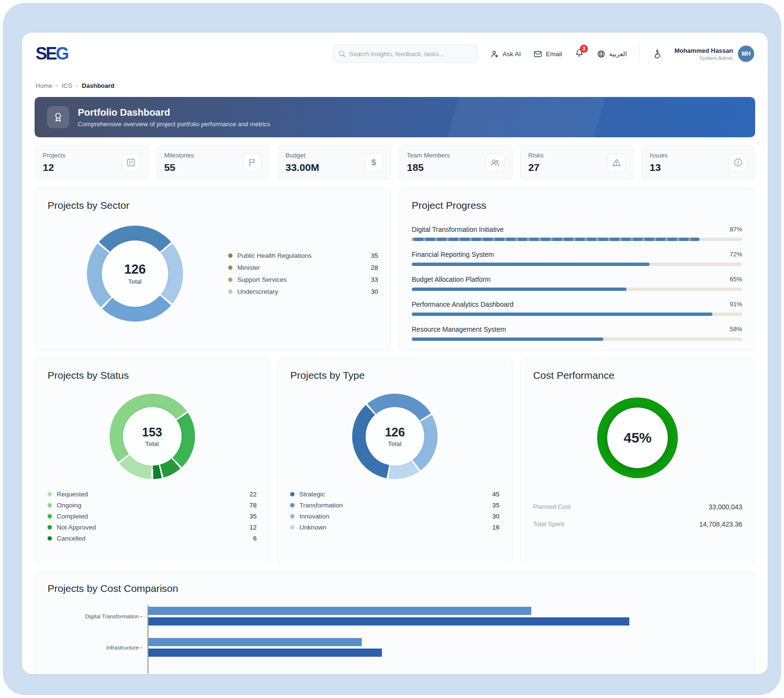 This screenshot has width=784, height=698. I want to click on chart-title: Project Progress, so click(577, 205).